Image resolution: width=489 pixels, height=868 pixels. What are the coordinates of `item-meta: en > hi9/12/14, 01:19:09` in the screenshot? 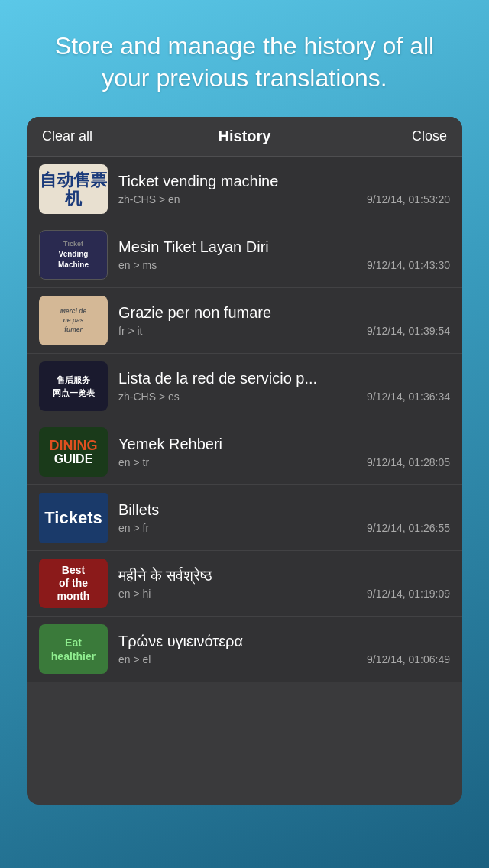 It's located at (284, 594).